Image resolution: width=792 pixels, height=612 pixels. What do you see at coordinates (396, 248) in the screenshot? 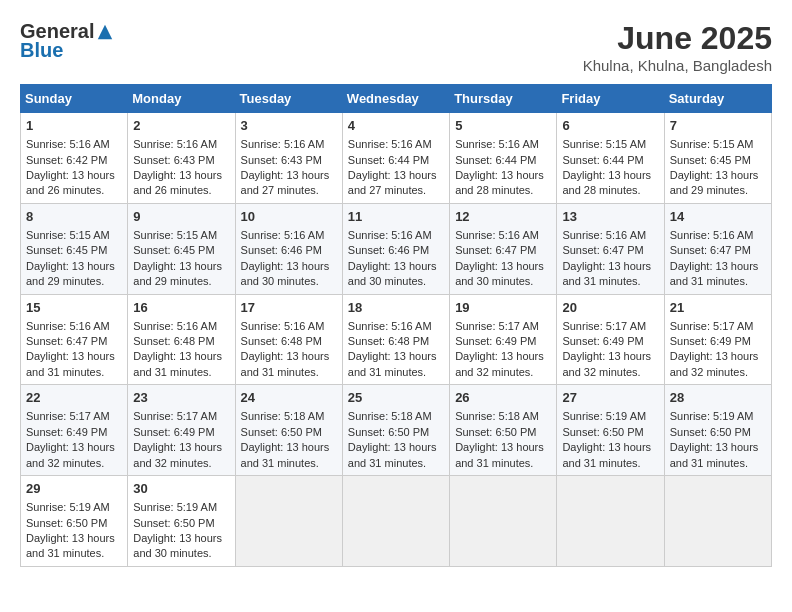
I see `day-cell-11: 11 Sunrise: 5:16 AM Sunset: 6:46 PM Dayl…` at bounding box center [396, 248].